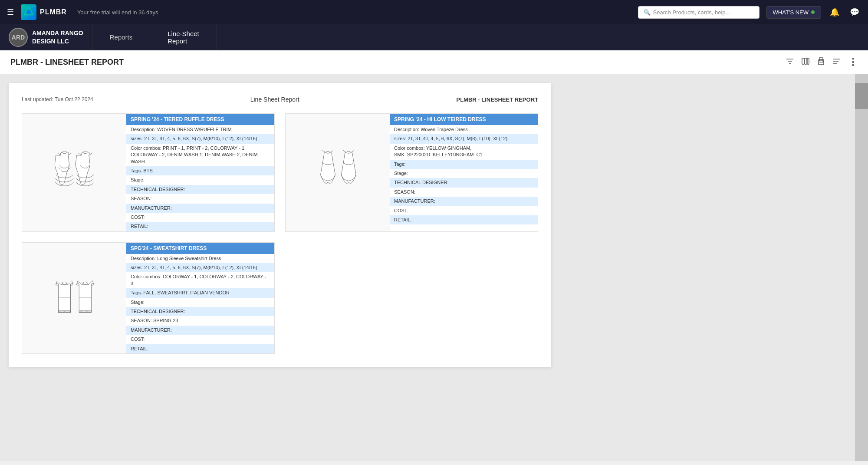 The width and height of the screenshot is (868, 465). Describe the element at coordinates (201, 312) in the screenshot. I see `product-tech-3: TECHNICAL DESIGNER:` at that location.